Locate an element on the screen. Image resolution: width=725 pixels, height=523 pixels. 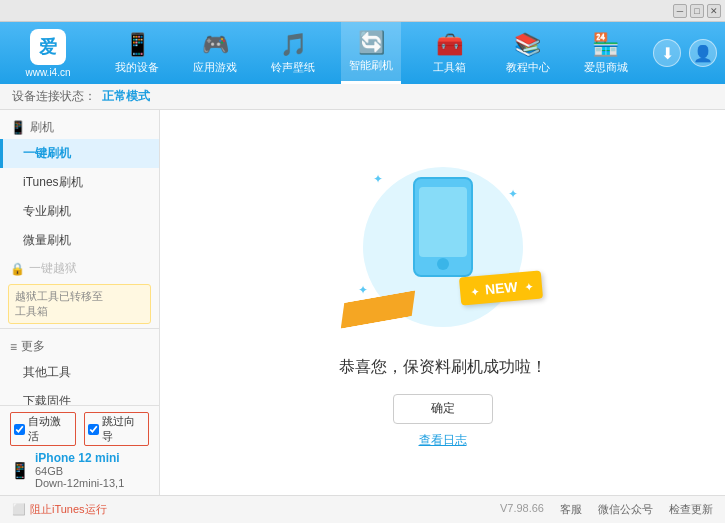
itunes-flash-label: iTunes刷机 is located at coordinates (53, 182).